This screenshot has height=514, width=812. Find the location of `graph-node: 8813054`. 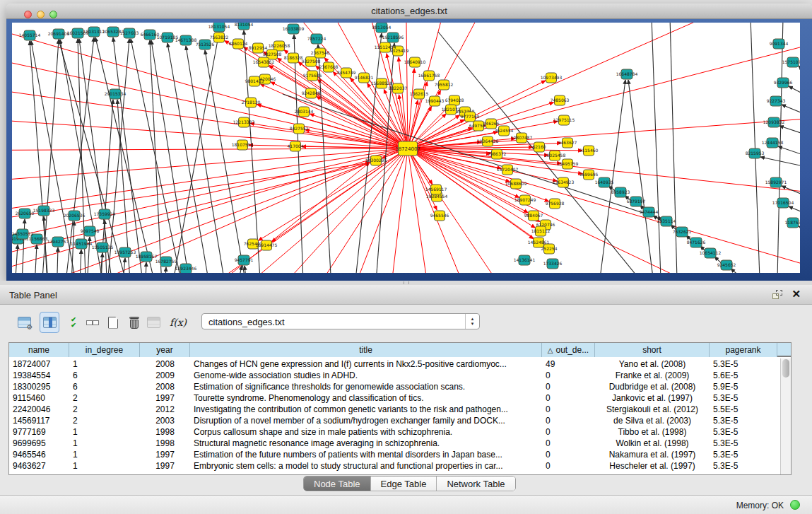

graph-node: 8813054 is located at coordinates (382, 28).